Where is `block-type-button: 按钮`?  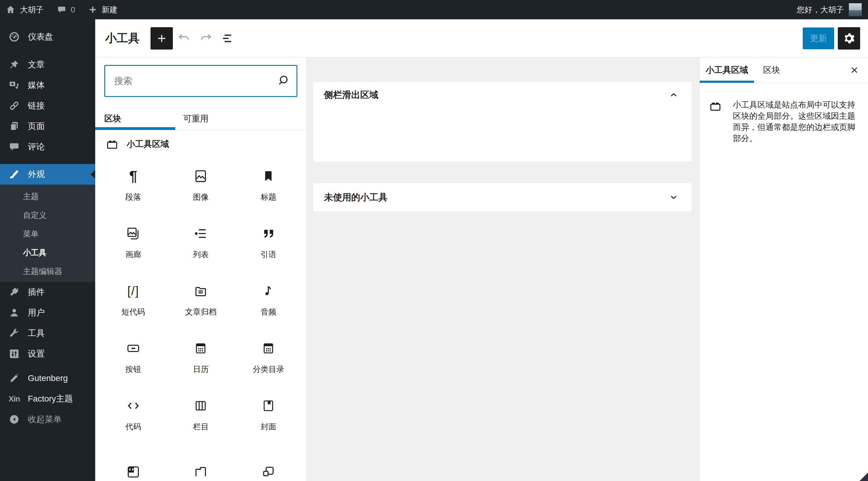
block-type-button: 按钮 is located at coordinates (133, 357).